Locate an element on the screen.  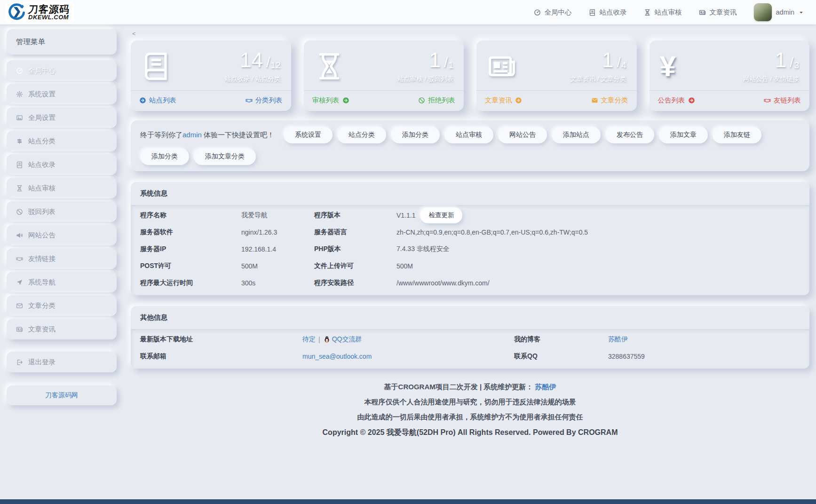
image-icon is located at coordinates (20, 118).